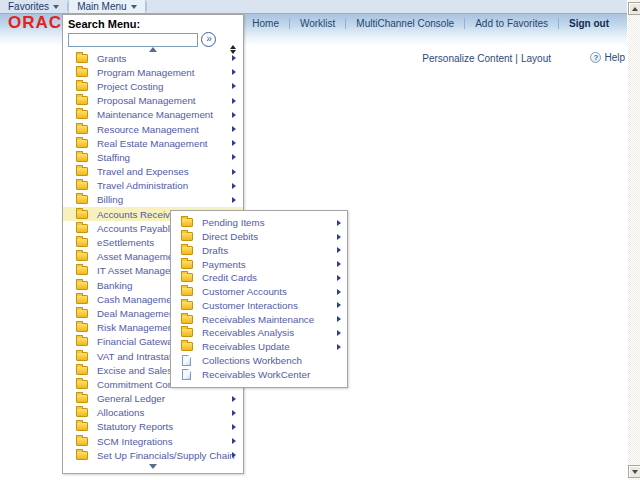 The height and width of the screenshot is (480, 640). Describe the element at coordinates (136, 228) in the screenshot. I see `menu-item-label: Accounts Payable` at that location.